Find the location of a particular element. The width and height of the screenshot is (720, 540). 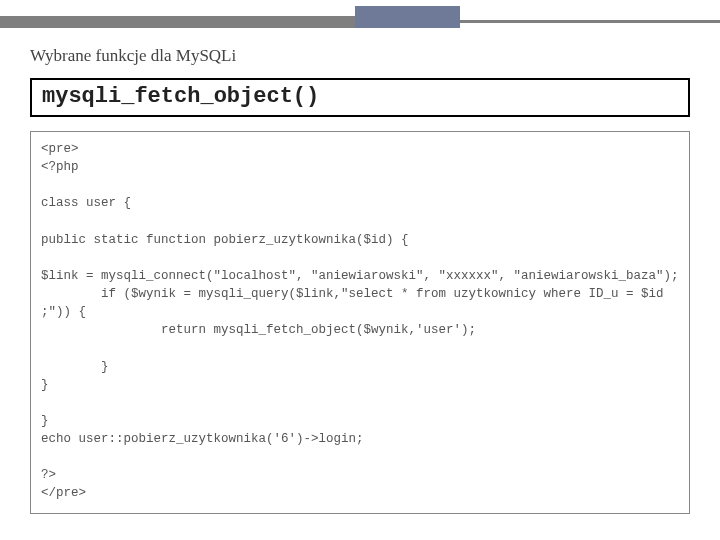

topbar-segment-accent is located at coordinates (408, 17).